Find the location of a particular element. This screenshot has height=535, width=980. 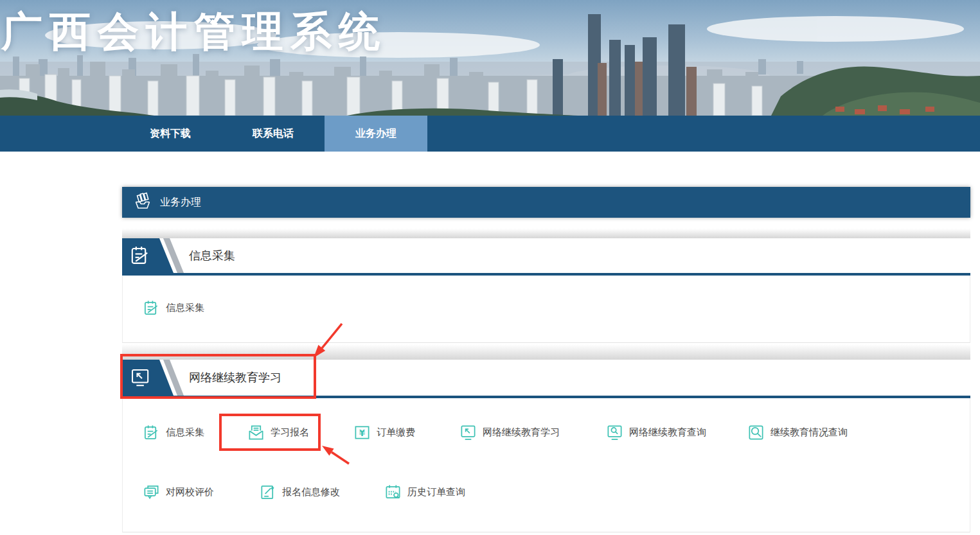

yuan-sign-icon: ¥ is located at coordinates (362, 433).